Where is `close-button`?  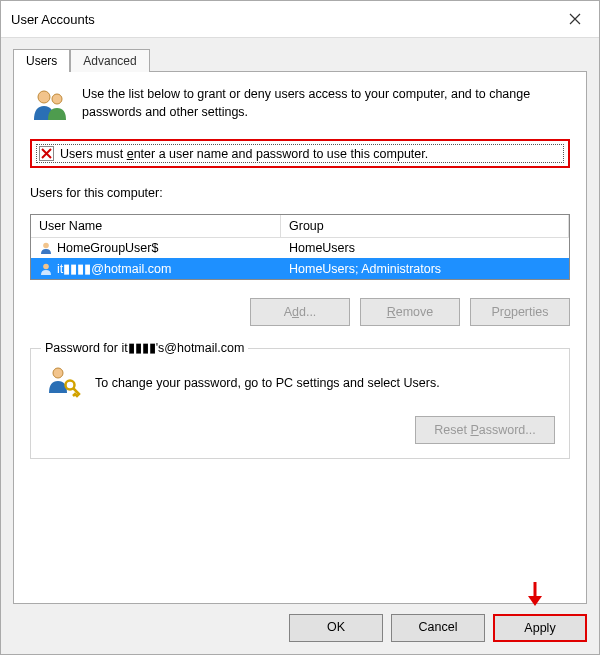
close-button is located at coordinates (575, 19).